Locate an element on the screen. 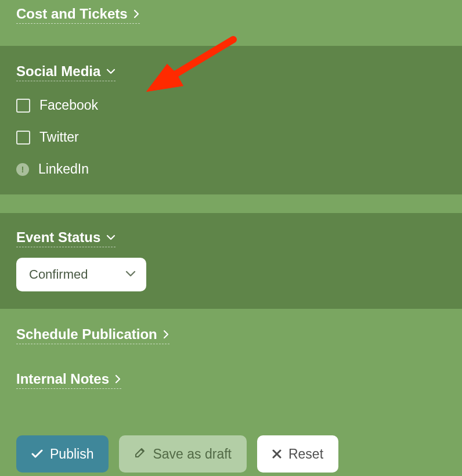 Image resolution: width=462 pixels, height=476 pixels. button-label: Reset is located at coordinates (306, 454).